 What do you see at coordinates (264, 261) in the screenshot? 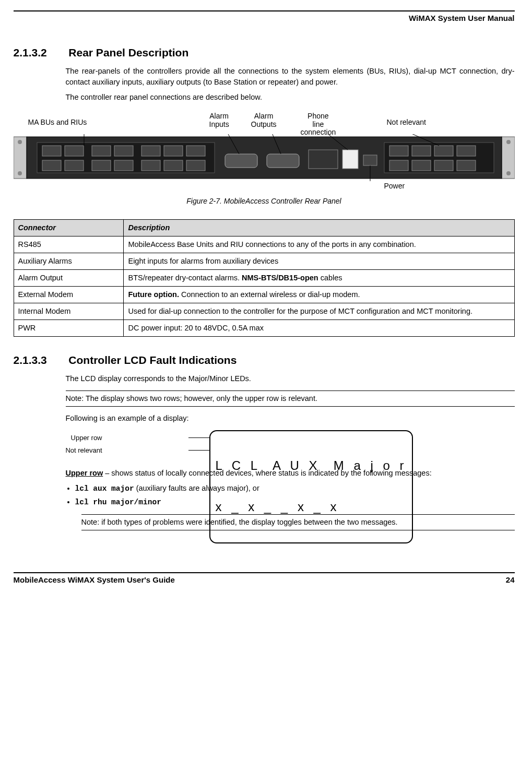
I see `table-row: Auxiliary Alarms Eight inputs for alarms…` at bounding box center [264, 261].